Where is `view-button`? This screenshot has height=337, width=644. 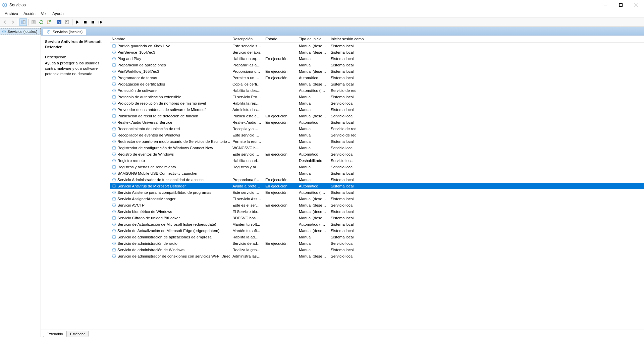
view-button is located at coordinates (67, 22).